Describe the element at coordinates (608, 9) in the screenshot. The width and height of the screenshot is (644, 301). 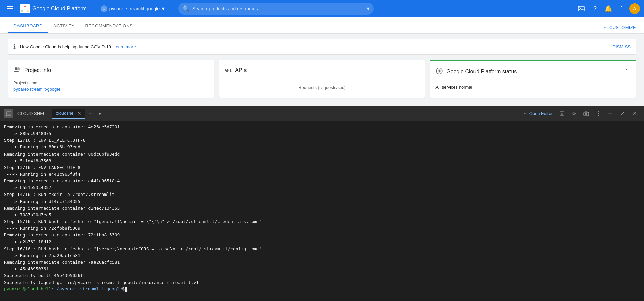
I see `nav-actions: ? 🔔 ⋮ A` at that location.